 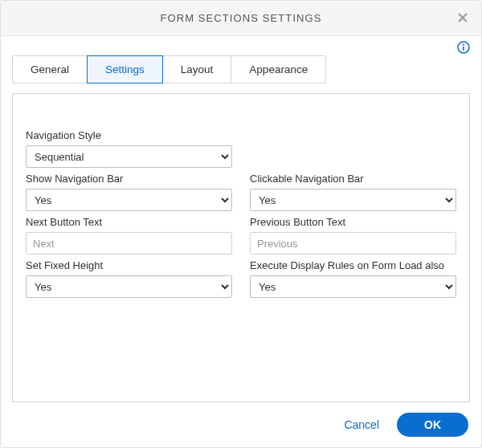 What do you see at coordinates (241, 46) in the screenshot?
I see `info-row` at bounding box center [241, 46].